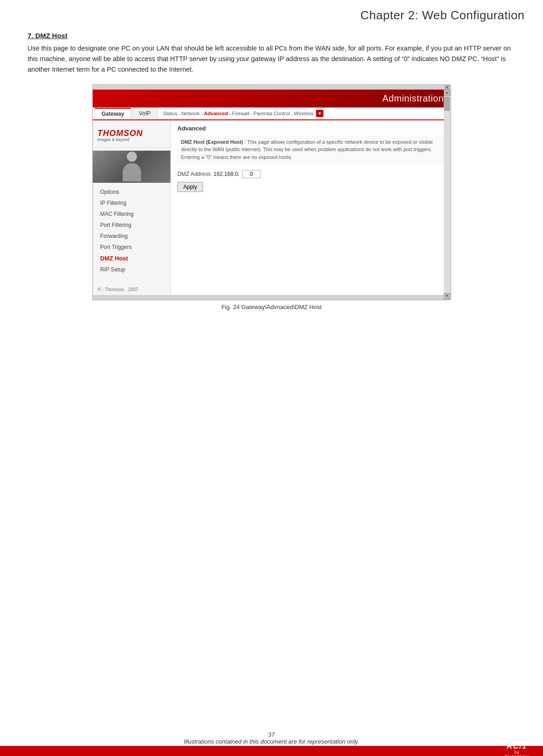 The image size is (543, 756). What do you see at coordinates (517, 746) in the screenshot?
I see `rca-text: RC/1` at bounding box center [517, 746].